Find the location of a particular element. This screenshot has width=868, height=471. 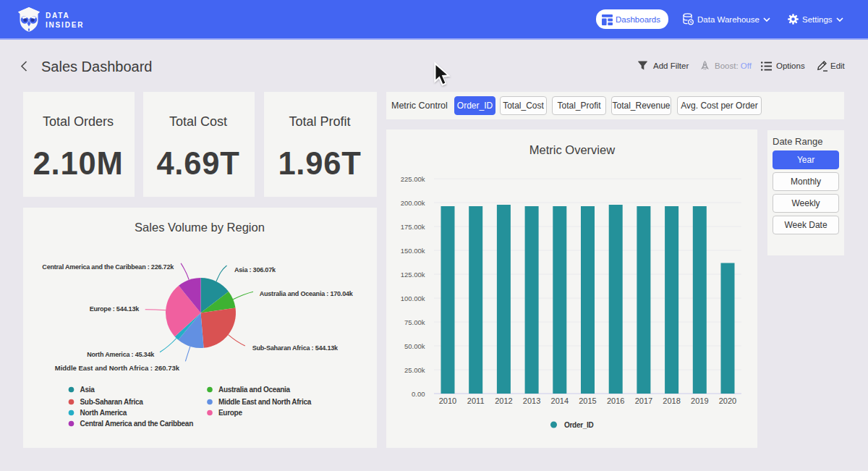

svg-text: 25.00k is located at coordinates (415, 370).